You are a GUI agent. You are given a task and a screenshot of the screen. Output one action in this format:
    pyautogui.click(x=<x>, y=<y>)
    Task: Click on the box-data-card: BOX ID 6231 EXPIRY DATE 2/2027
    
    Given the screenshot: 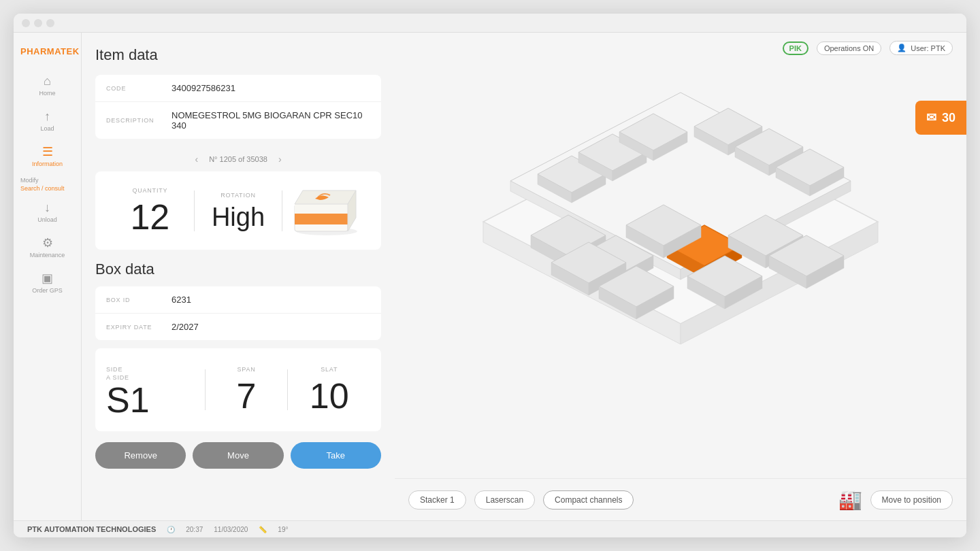 What is the action you would take?
    pyautogui.click(x=238, y=313)
    